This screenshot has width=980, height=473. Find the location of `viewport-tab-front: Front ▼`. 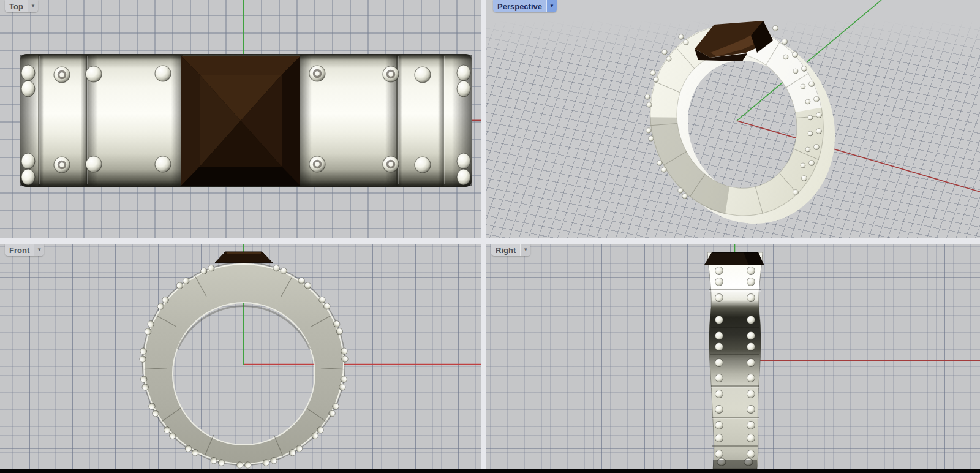

viewport-tab-front: Front ▼ is located at coordinates (24, 250).